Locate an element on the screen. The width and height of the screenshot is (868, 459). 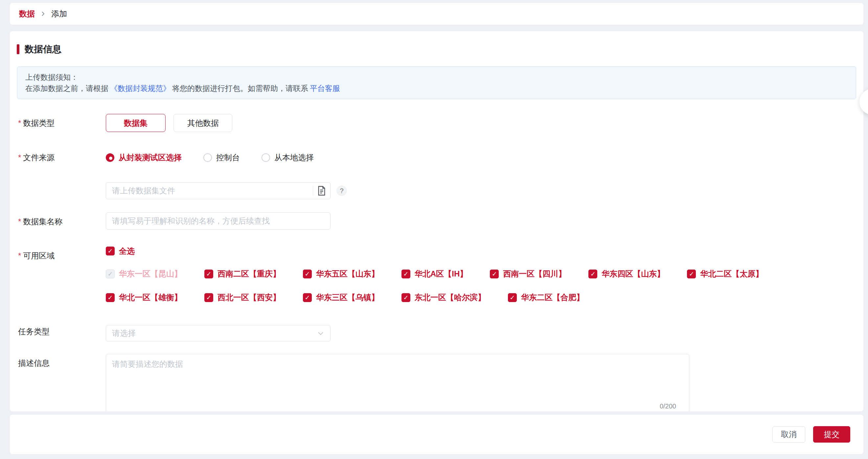
platform-support-link: 平台客服 is located at coordinates (325, 88).